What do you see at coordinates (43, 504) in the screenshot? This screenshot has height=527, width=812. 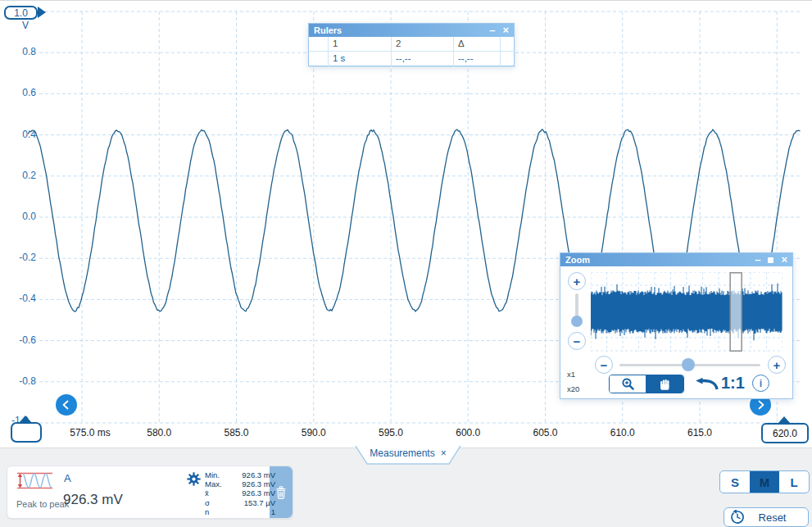 I see `measurement-quantity-label: Peak to peak` at bounding box center [43, 504].